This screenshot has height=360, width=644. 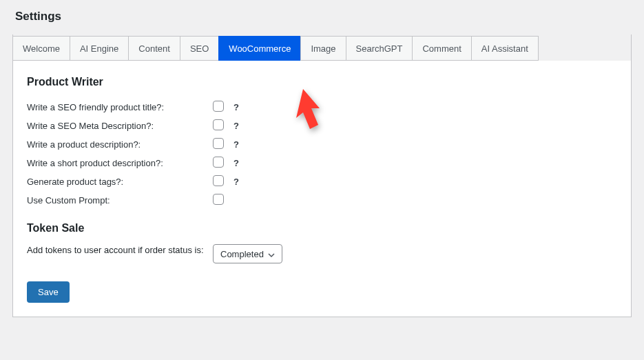 I want to click on help-short-desc: ?, so click(x=426, y=163).